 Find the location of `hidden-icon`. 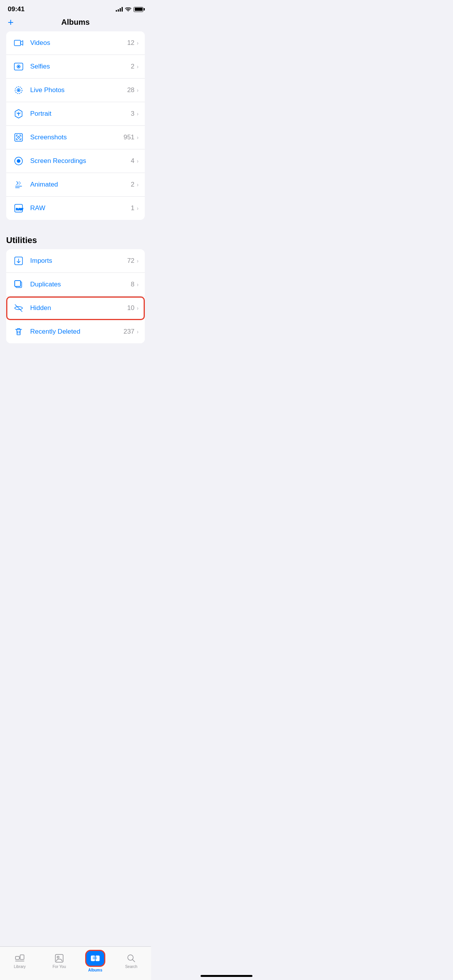

hidden-icon is located at coordinates (19, 308).